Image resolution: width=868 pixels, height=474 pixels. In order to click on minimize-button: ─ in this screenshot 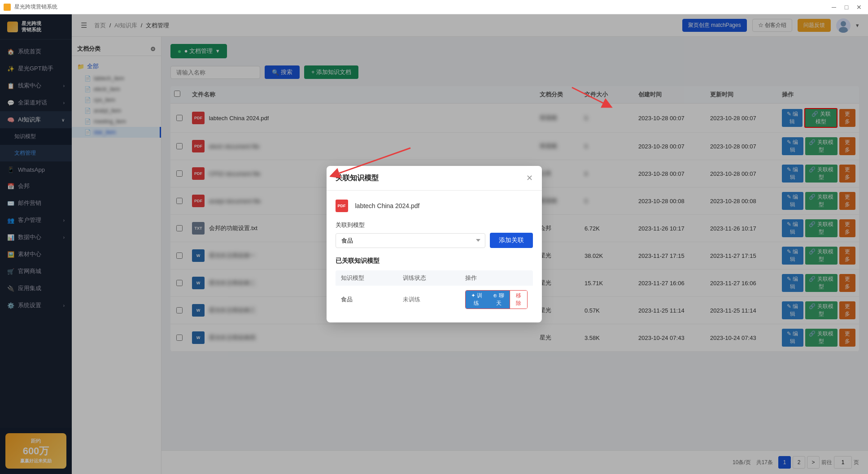, I will do `click(834, 7)`.